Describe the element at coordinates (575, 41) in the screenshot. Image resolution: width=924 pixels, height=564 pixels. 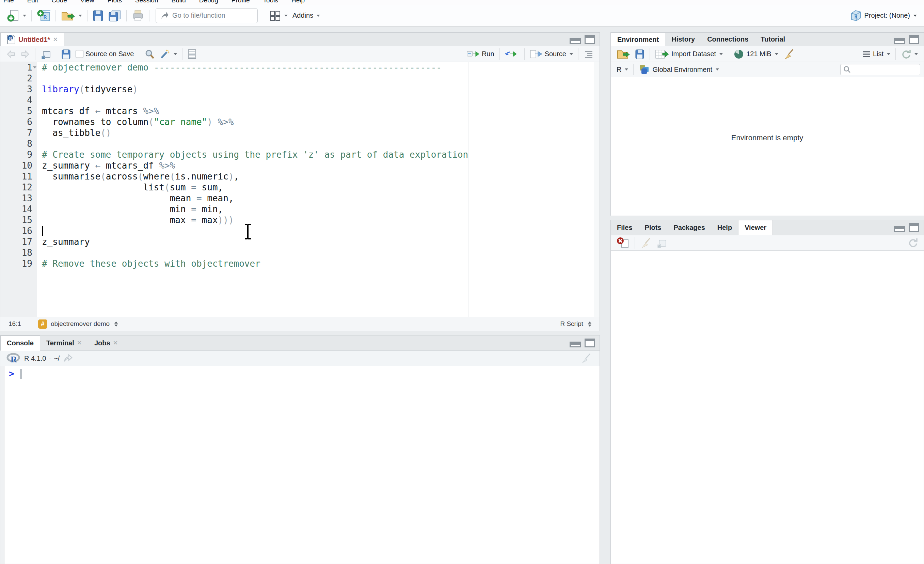
I see `minimize-source-icon` at that location.